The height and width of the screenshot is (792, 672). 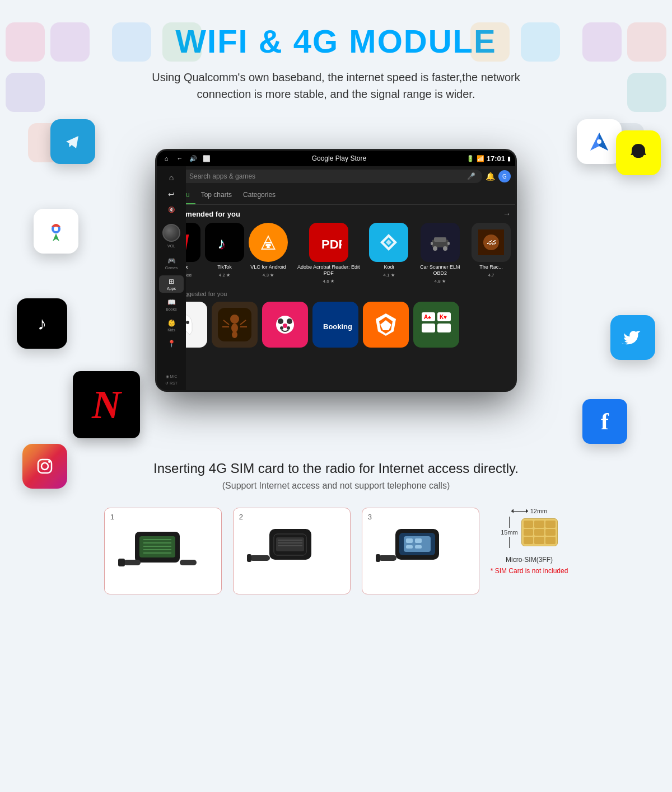 I want to click on nav-icons: ⌂ ← 🔊 ⬜, so click(x=186, y=158).